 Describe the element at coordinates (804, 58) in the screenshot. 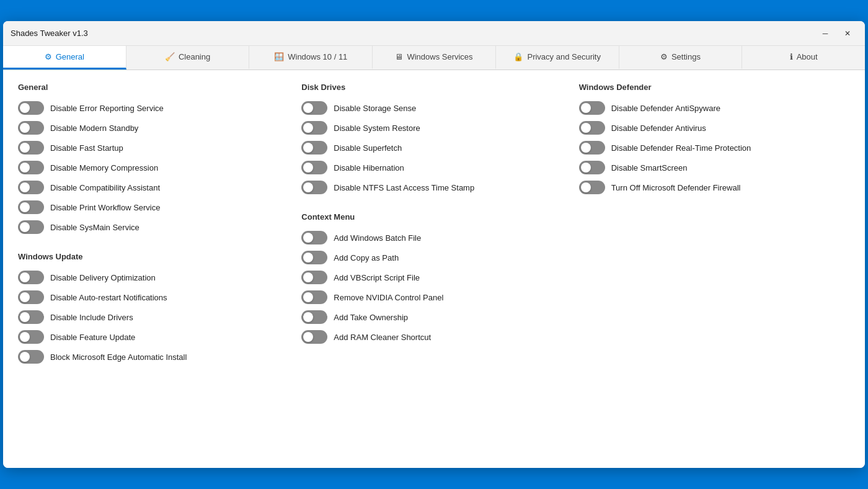

I see `tab-about: ℹ About` at that location.